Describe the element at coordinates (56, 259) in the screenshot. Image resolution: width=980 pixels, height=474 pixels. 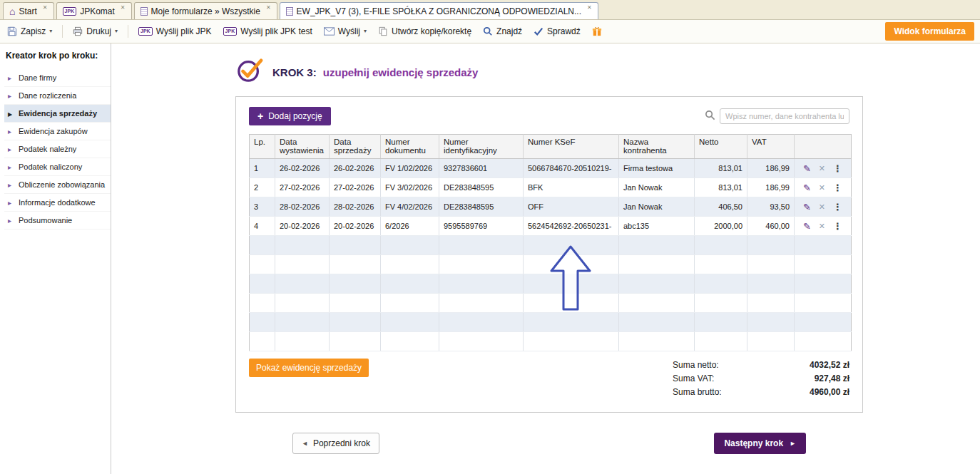
I see `step-wizard-sidebar: Kreator krok po kroku: Dane firmy Dane r…` at that location.